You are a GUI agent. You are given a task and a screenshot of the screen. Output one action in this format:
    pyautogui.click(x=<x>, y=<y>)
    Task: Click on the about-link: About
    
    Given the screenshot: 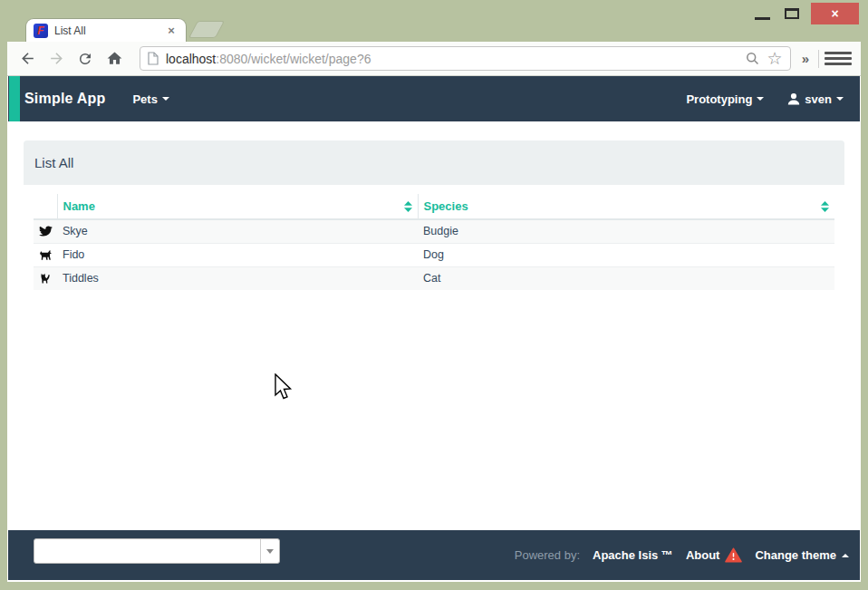 What is the action you would take?
    pyautogui.click(x=714, y=555)
    